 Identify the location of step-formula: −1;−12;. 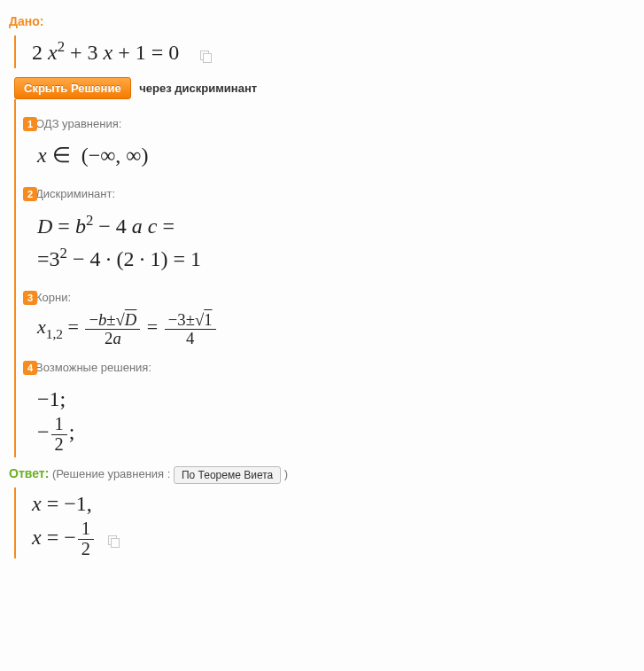
(337, 418).